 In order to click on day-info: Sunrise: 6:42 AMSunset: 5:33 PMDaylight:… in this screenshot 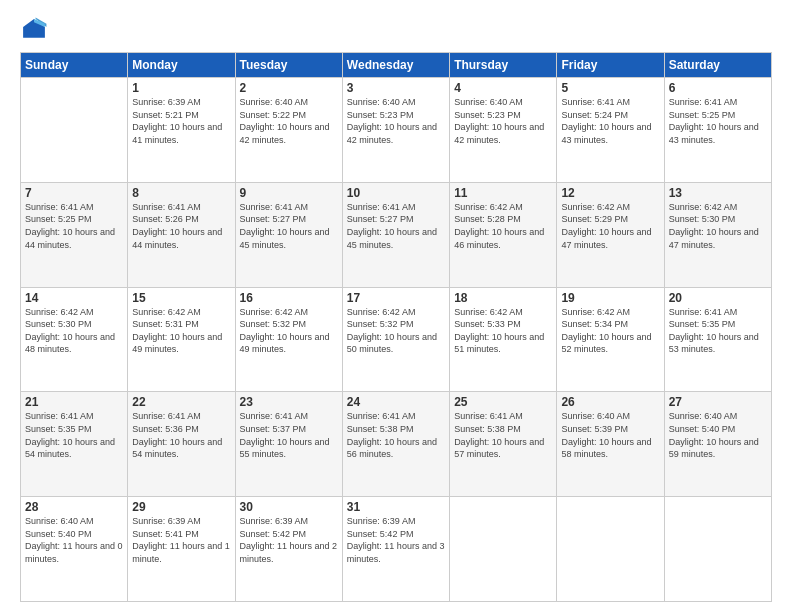, I will do `click(503, 331)`.